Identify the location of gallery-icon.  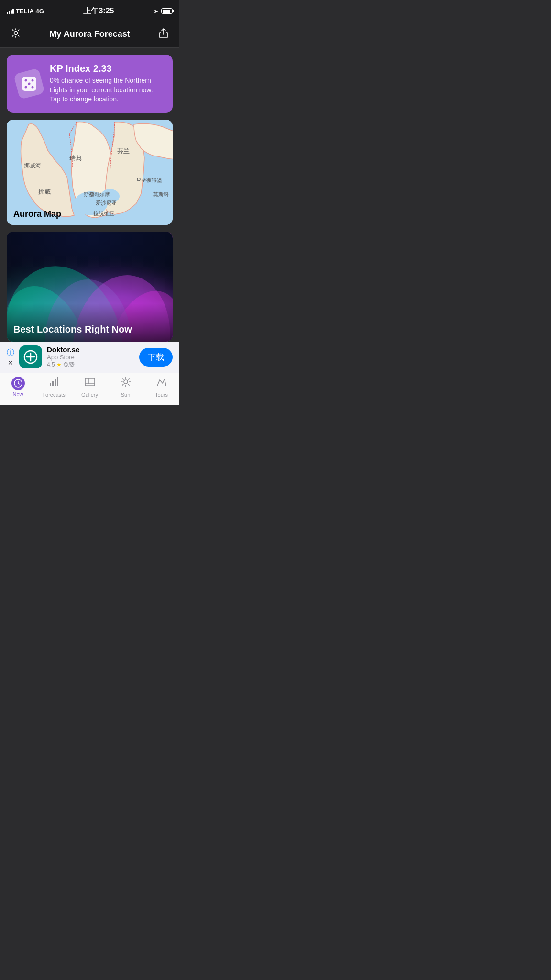
(90, 383).